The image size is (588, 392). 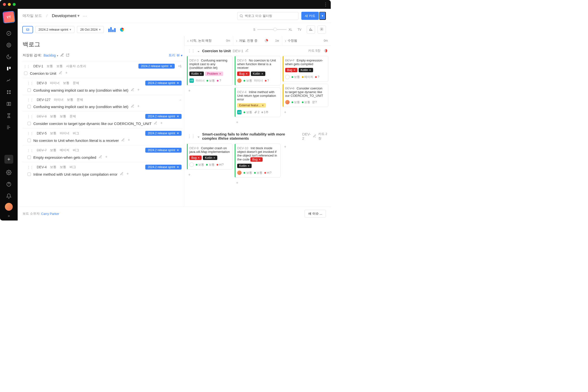 I want to click on card: DEV-5 No coercion to Unit when function …, so click(x=258, y=70).